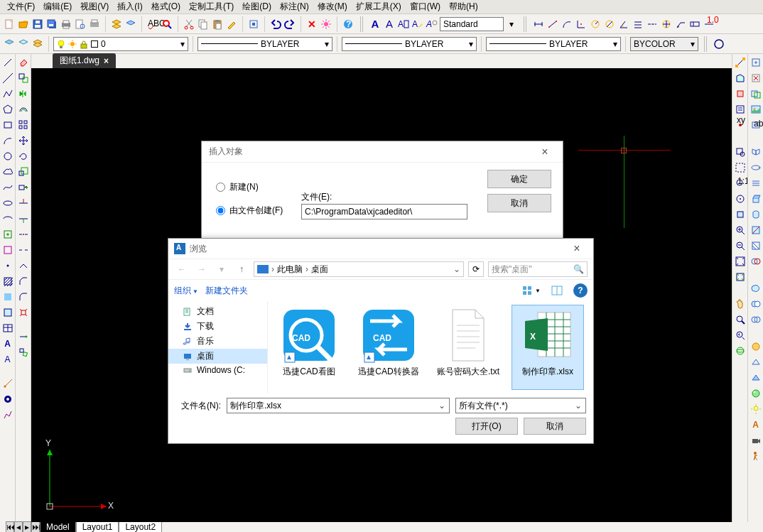  I want to click on donut-icon, so click(8, 399).